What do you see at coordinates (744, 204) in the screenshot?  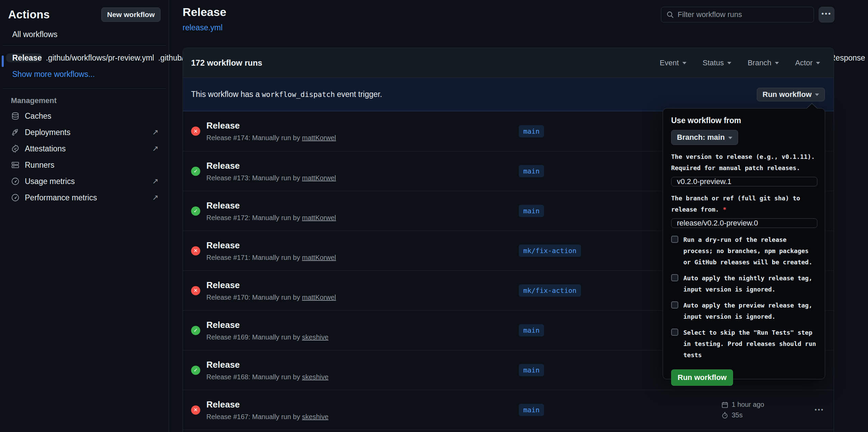 I see `ref-input-description: The branch or ref (full git sha) torelea…` at bounding box center [744, 204].